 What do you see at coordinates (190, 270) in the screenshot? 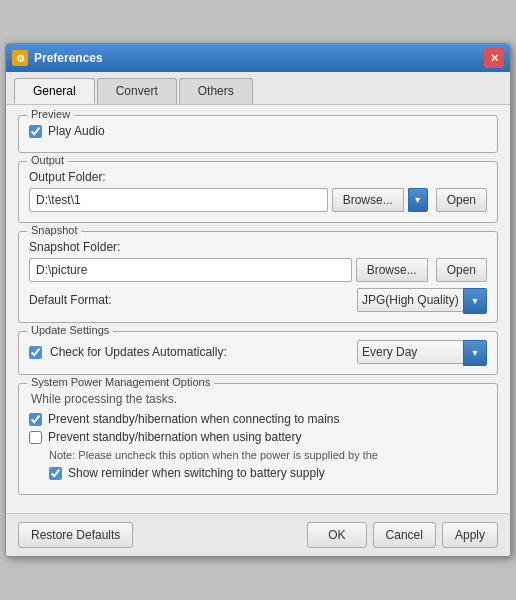
I see `snapshot-folder-input` at bounding box center [190, 270].